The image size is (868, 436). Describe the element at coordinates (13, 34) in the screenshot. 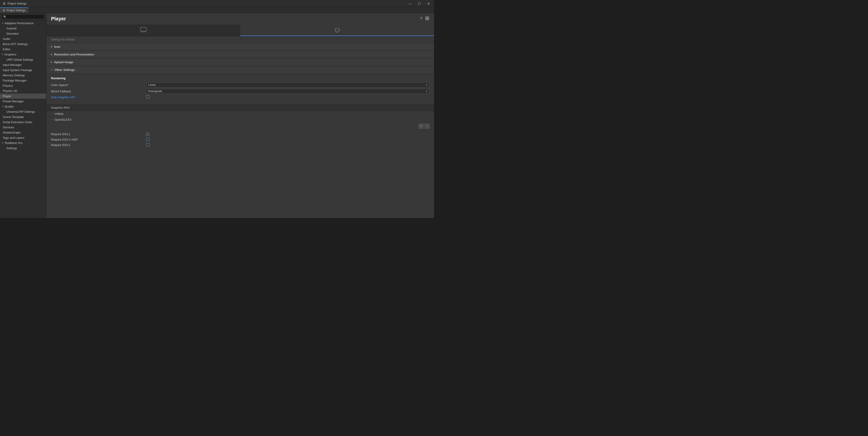

I see `sidebar-item-label: Simulator` at that location.